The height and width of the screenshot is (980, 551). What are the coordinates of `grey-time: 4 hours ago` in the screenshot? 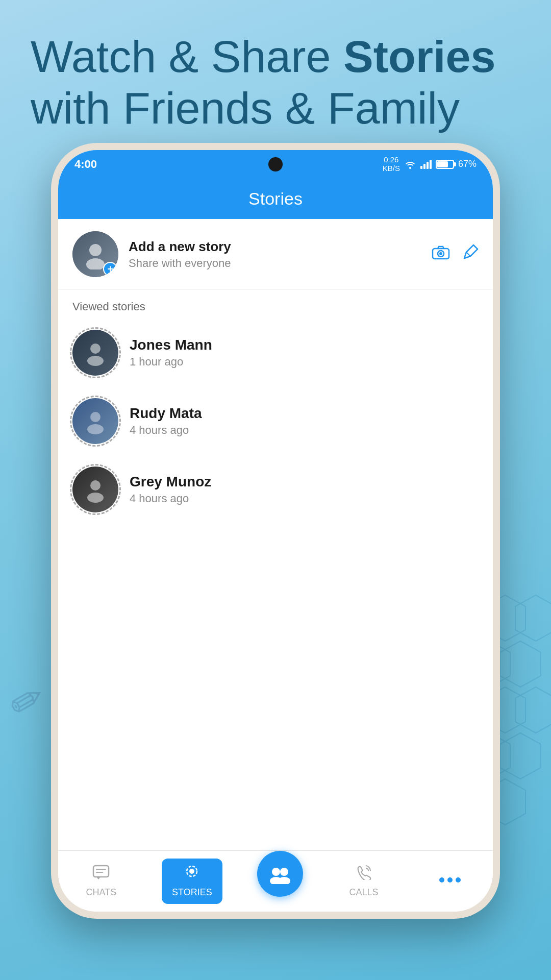 It's located at (304, 499).